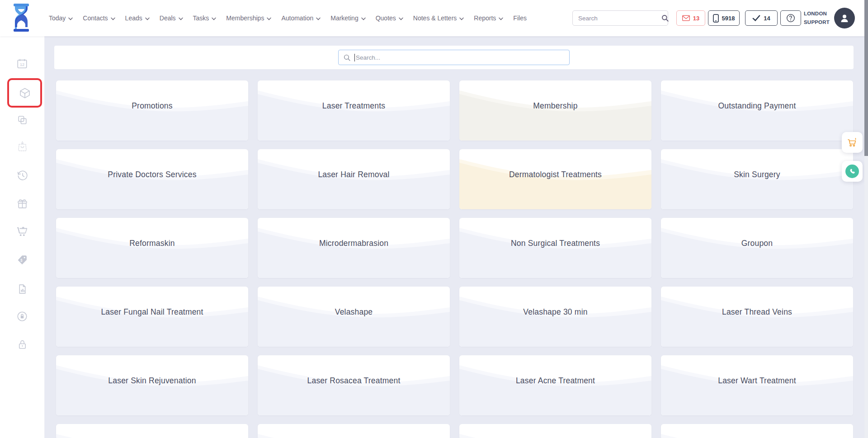 The height and width of the screenshot is (438, 868). Describe the element at coordinates (99, 18) in the screenshot. I see `nav-item-contacts: Contacts` at that location.